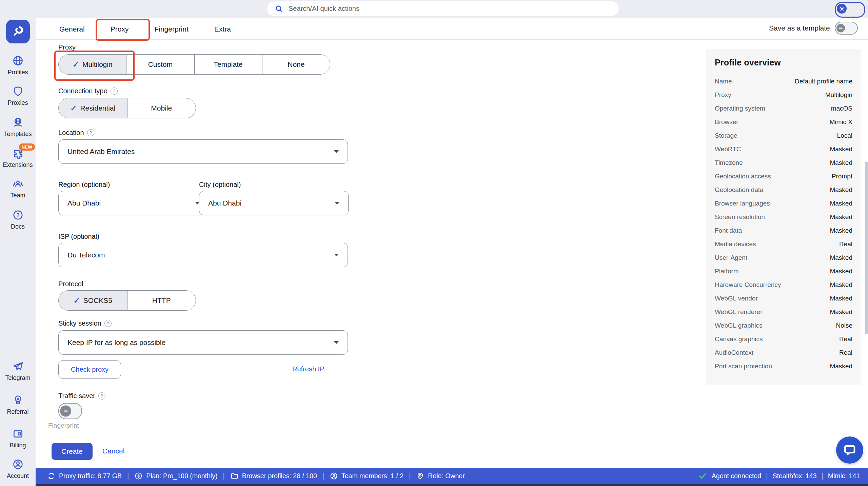 This screenshot has width=868, height=486. Describe the element at coordinates (18, 73) in the screenshot. I see `sidebar-item-label: Profiles` at that location.